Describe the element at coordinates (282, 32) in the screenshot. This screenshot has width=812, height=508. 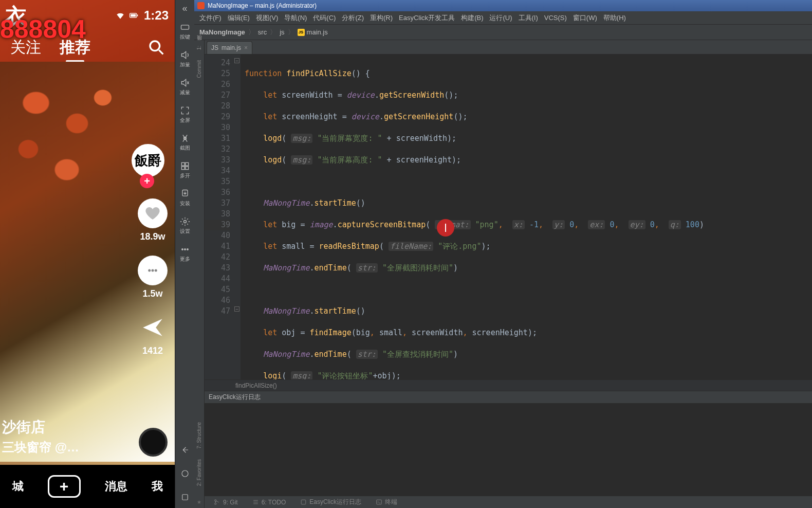
I see `crumb-js: js` at that location.